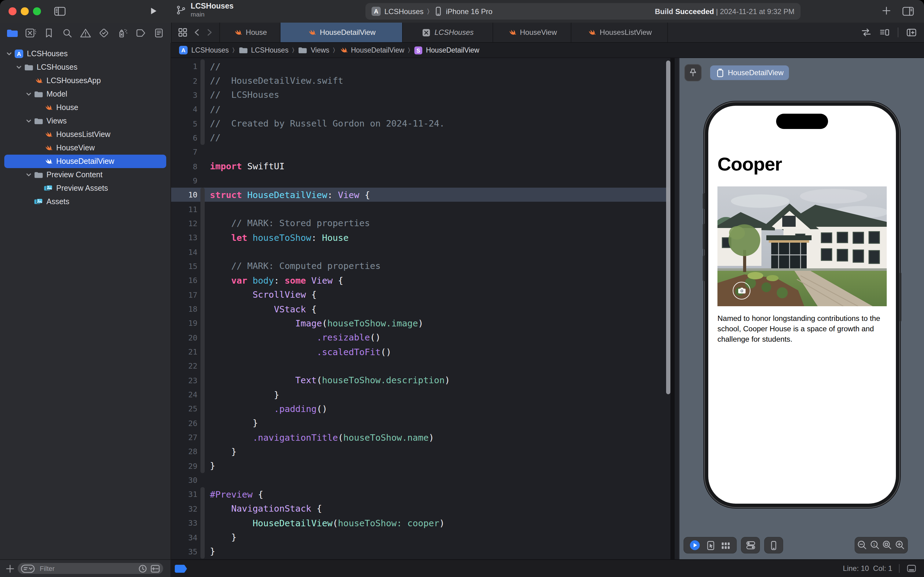 The width and height of the screenshot is (924, 577). Describe the element at coordinates (85, 161) in the screenshot. I see `sidebar-item-HouseDetailView: HouseDetailView` at that location.